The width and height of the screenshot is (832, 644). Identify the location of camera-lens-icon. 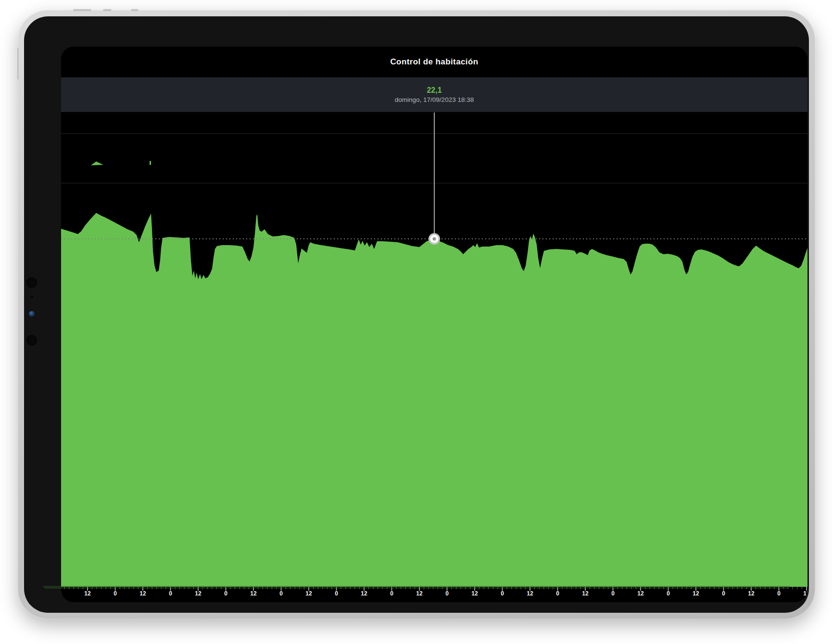
(32, 314).